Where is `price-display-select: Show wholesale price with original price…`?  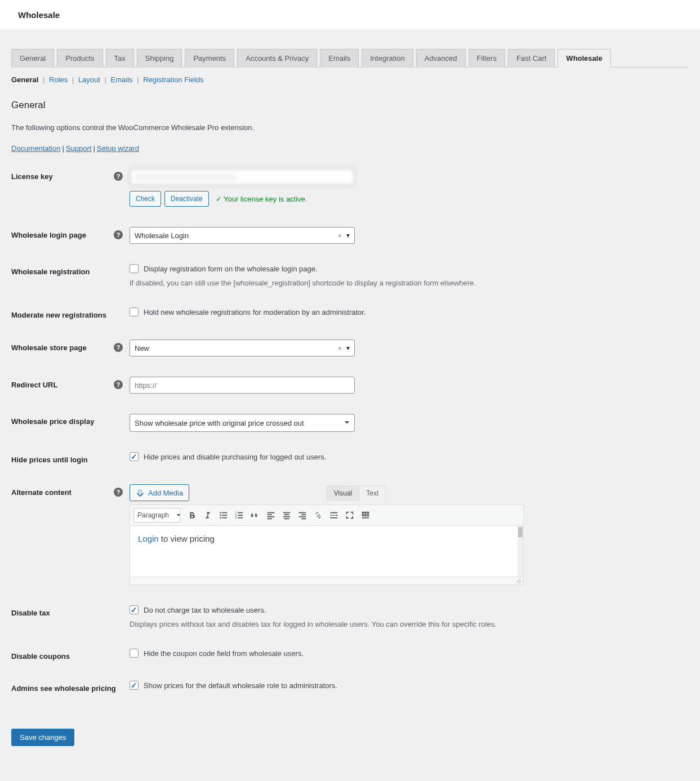
price-display-select: Show wholesale price with original price… is located at coordinates (242, 423).